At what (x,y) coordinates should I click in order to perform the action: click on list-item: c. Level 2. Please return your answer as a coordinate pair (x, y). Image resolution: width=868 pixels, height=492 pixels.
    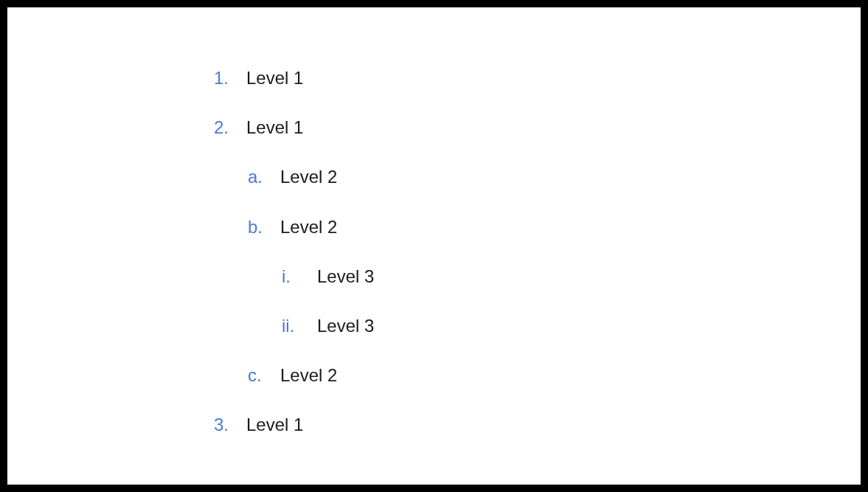
    Looking at the image, I should click on (537, 375).